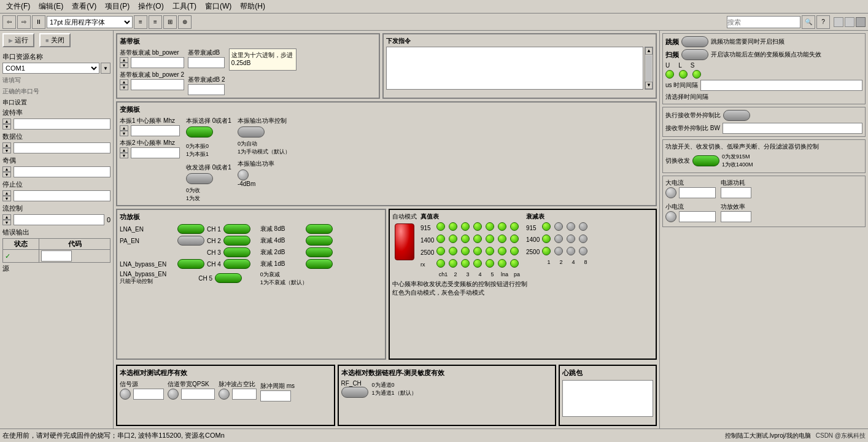  I want to click on at-r2c2, so click(559, 239).